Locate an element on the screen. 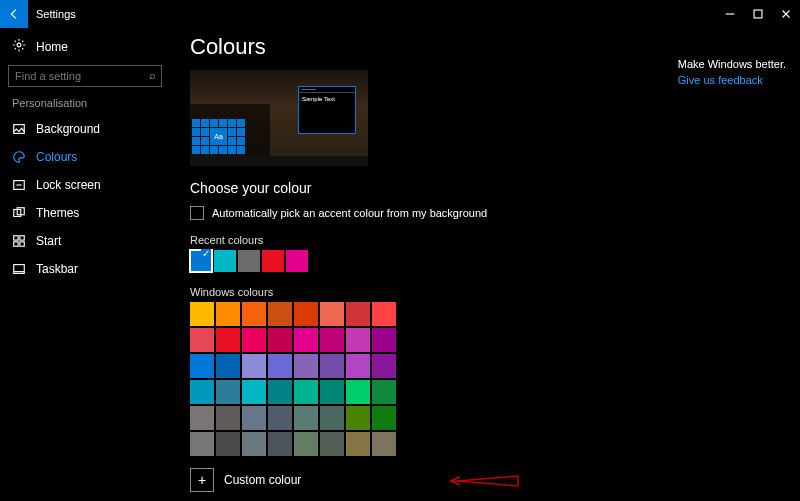  category-header: Personalisation is located at coordinates (85, 106).